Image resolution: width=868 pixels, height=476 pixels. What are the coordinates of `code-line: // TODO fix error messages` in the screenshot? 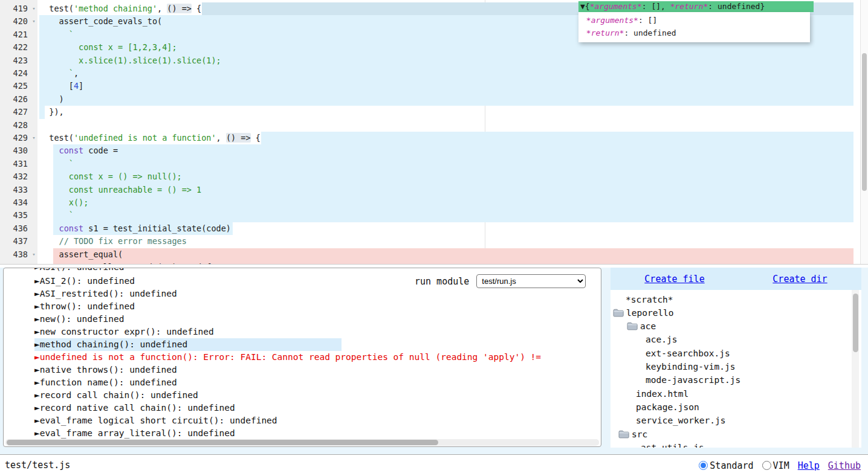 It's located at (113, 242).